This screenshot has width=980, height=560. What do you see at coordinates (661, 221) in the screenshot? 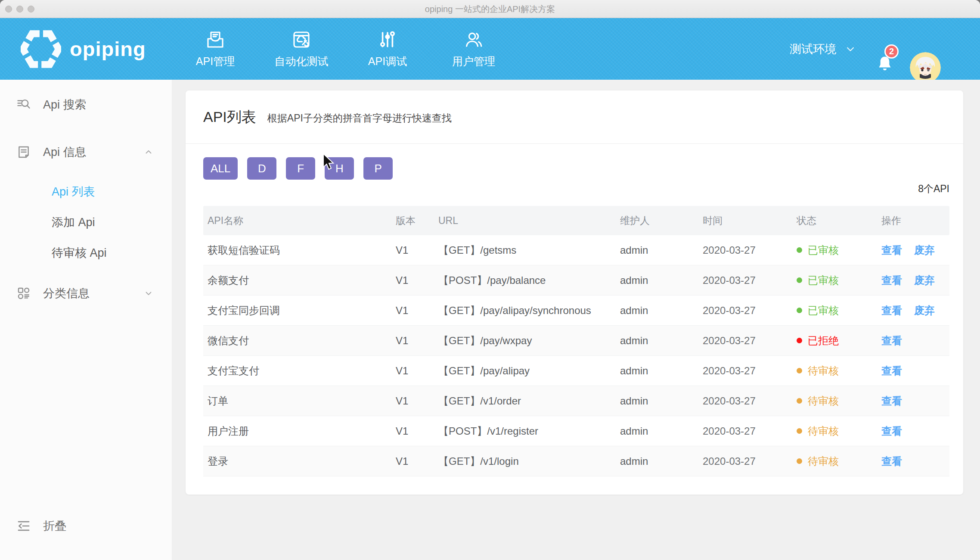
I see `column-header: 维护人` at bounding box center [661, 221].